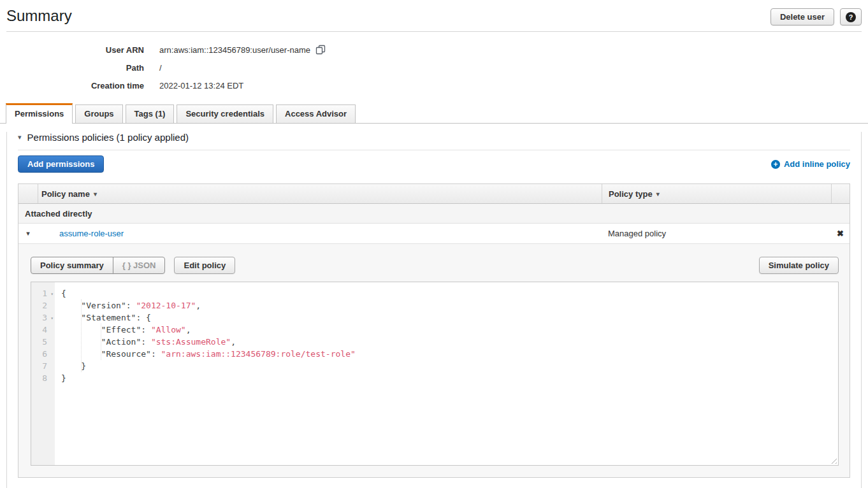 Image resolution: width=868 pixels, height=488 pixels. Describe the element at coordinates (43, 366) in the screenshot. I see `gutter-line-number: 7` at that location.